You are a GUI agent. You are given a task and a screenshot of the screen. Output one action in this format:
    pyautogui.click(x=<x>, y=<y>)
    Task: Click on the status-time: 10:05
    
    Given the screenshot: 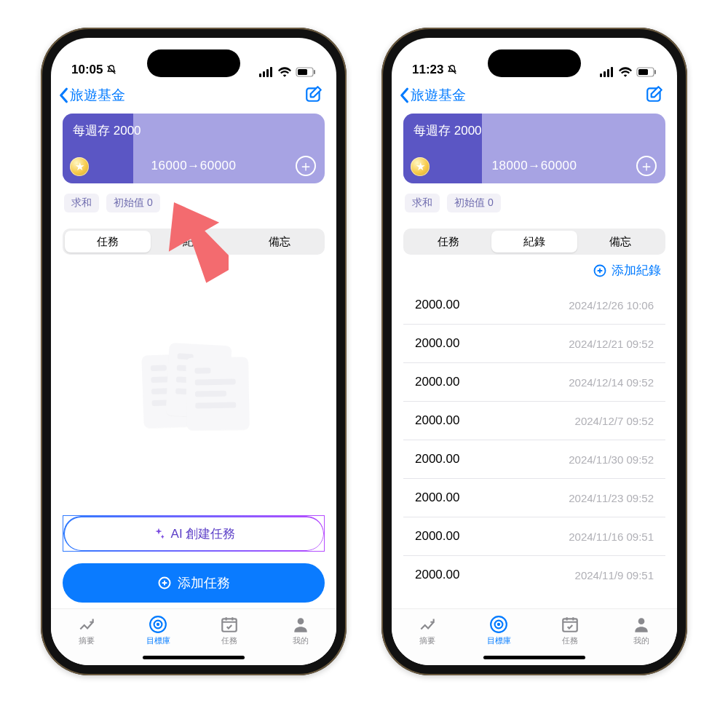 What is the action you would take?
    pyautogui.click(x=87, y=70)
    